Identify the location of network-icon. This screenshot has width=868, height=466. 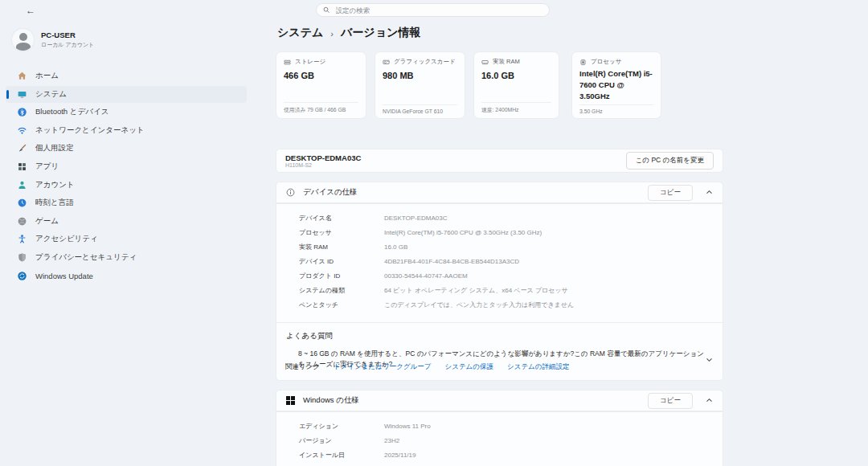
(22, 130).